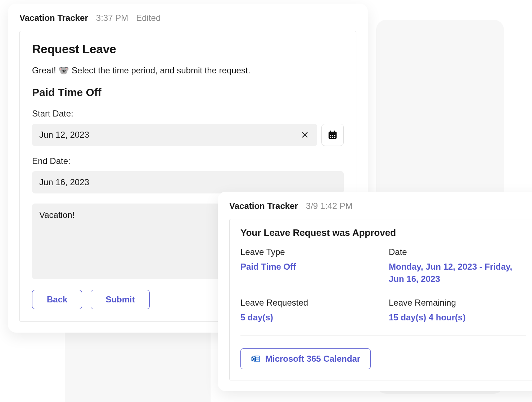 Image resolution: width=532 pixels, height=402 pixels. I want to click on timestamp: 3:37 PM, so click(112, 18).